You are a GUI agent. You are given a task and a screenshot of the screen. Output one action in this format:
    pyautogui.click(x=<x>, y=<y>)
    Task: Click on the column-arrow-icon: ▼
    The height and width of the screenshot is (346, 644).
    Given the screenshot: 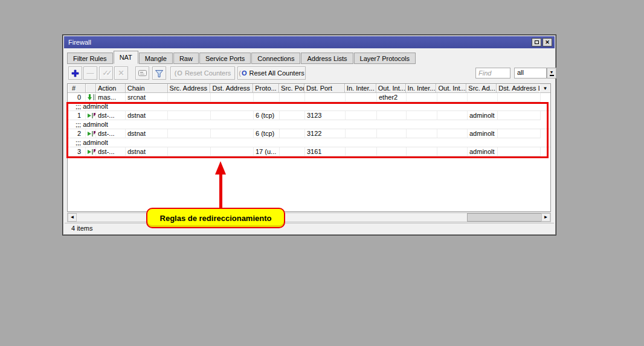 What is the action you would take?
    pyautogui.click(x=546, y=88)
    